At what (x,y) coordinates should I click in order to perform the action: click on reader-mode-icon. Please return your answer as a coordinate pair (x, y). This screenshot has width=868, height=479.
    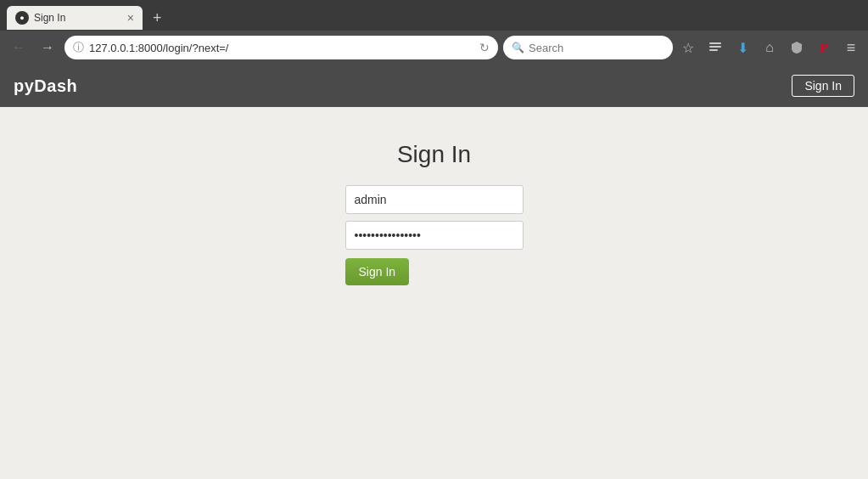
    Looking at the image, I should click on (715, 48).